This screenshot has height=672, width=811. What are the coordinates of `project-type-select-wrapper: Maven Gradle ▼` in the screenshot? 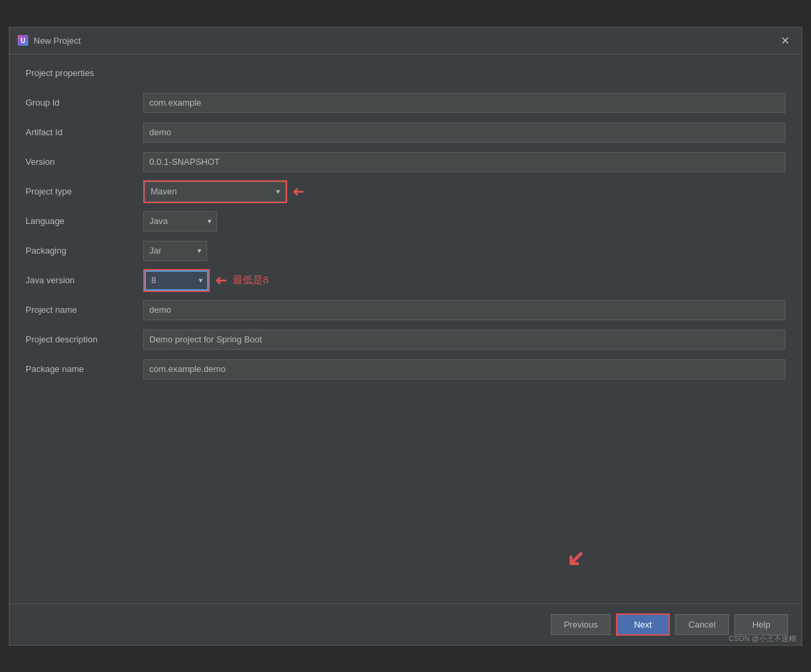 It's located at (215, 192).